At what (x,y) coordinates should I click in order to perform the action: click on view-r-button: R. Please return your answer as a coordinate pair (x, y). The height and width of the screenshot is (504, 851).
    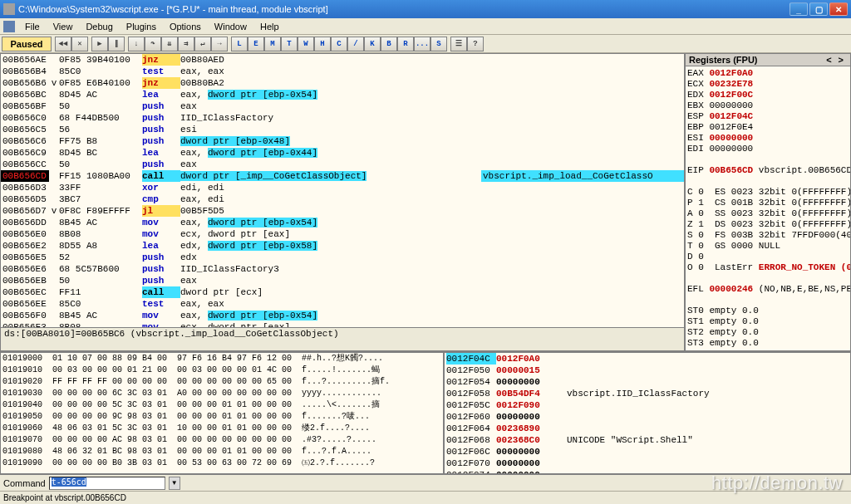
    Looking at the image, I should click on (406, 44).